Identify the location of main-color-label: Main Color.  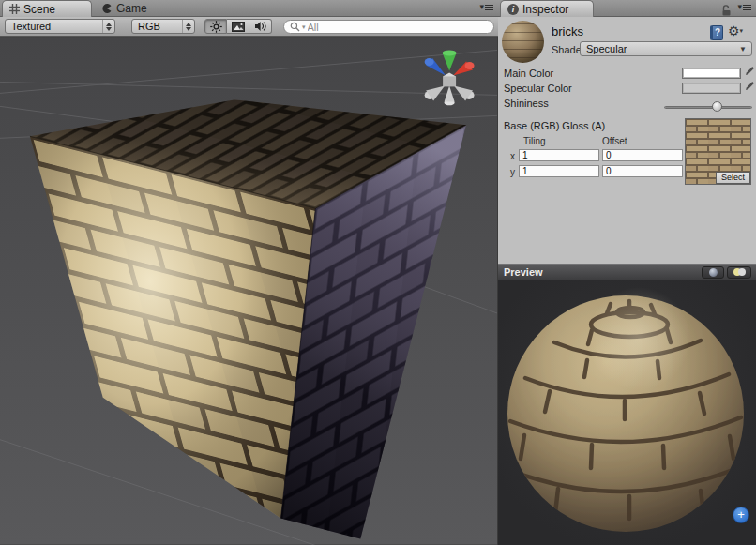
(529, 73).